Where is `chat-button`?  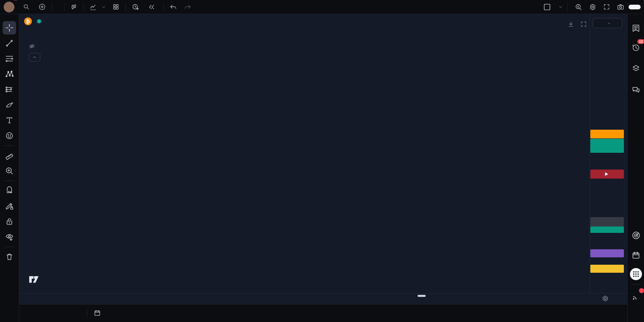
chat-button is located at coordinates (636, 90).